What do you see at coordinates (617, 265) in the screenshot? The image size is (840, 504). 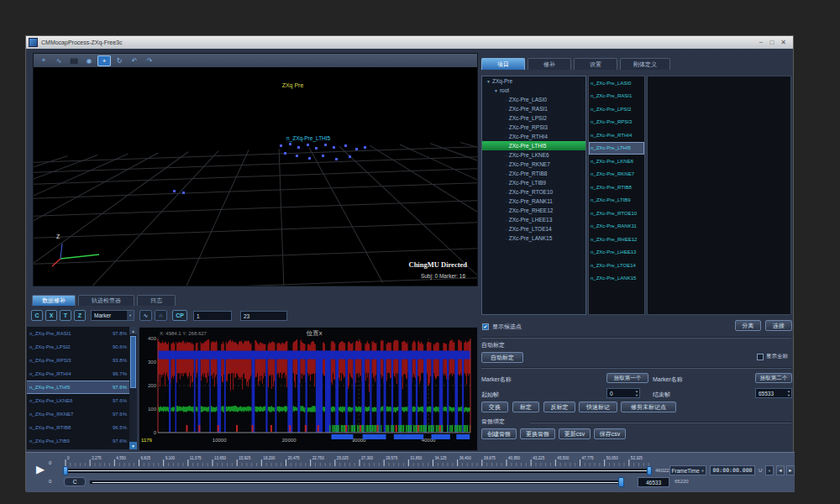 I see `marker-list-item: n_ZXc-Pre_LTOE14` at bounding box center [617, 265].